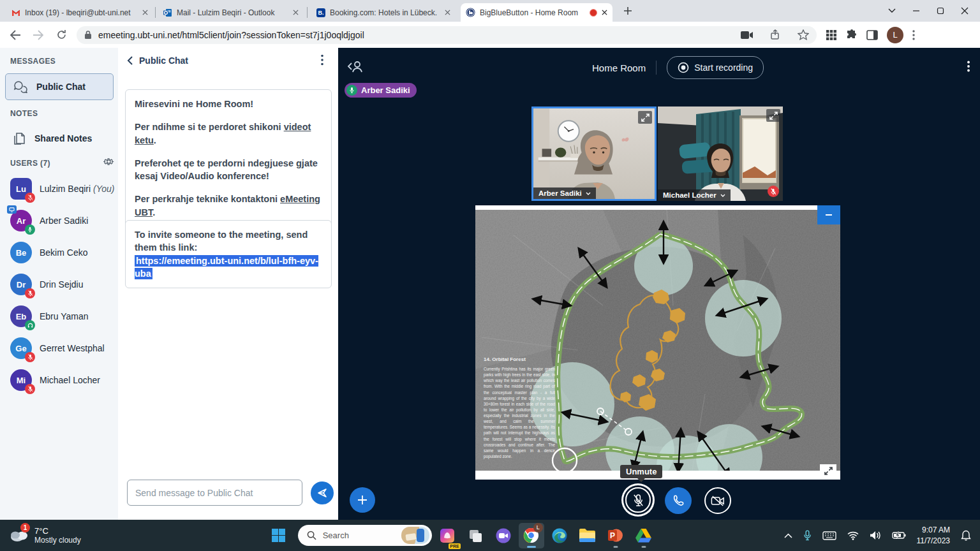  I want to click on new-tab-button, so click(628, 12).